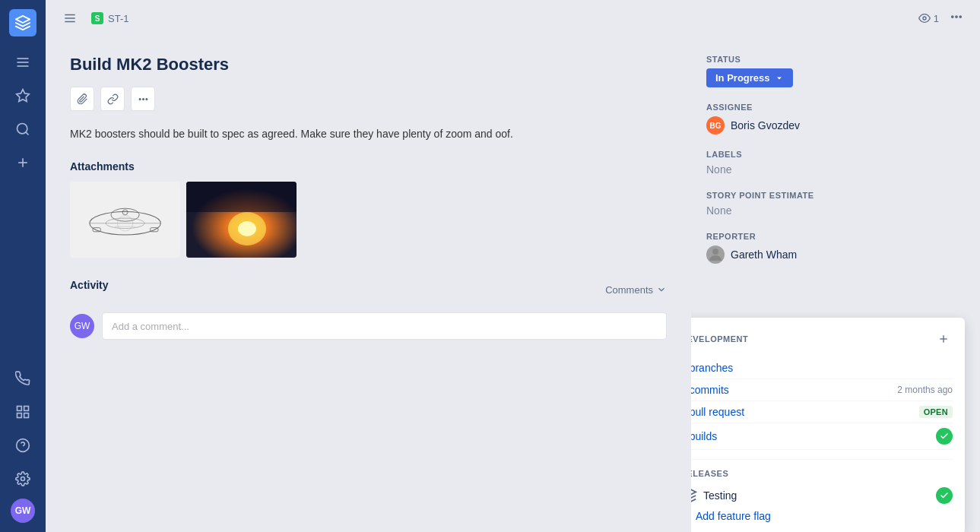  What do you see at coordinates (822, 339) in the screenshot?
I see `dev-panel-header: DEVELOPMENT` at bounding box center [822, 339].